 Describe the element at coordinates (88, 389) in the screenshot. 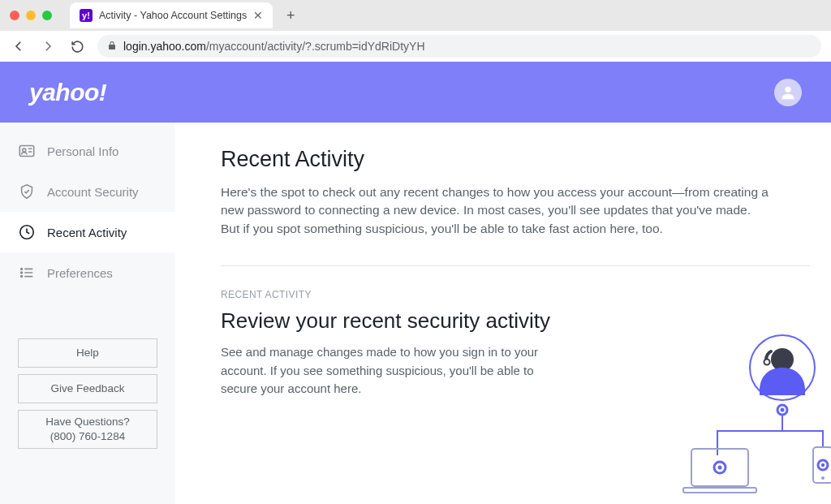

I see `give-feedback-button: Give Feedback` at that location.